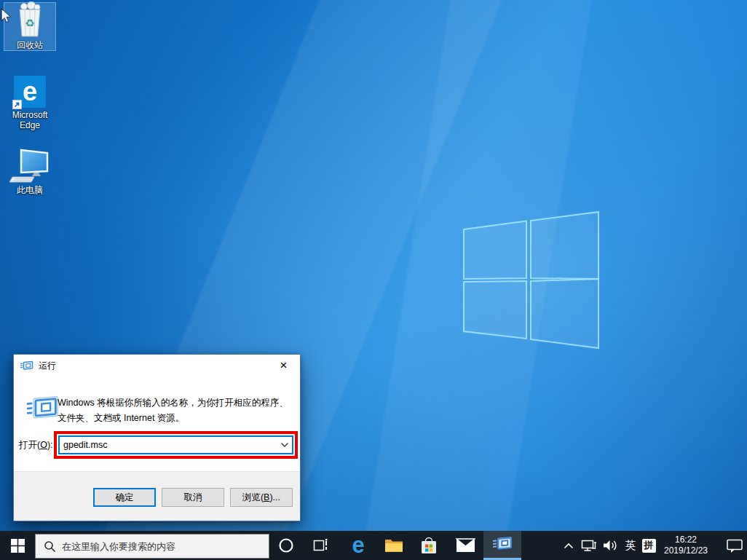 Image resolution: width=747 pixels, height=560 pixels. I want to click on open-field-label: 打开(O):, so click(36, 446).